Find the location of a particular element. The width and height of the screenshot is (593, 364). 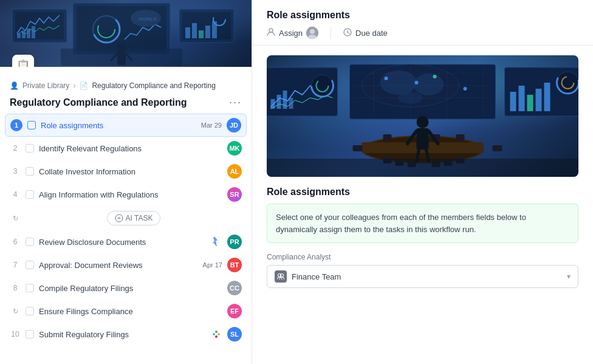

avatar: SR is located at coordinates (235, 194).